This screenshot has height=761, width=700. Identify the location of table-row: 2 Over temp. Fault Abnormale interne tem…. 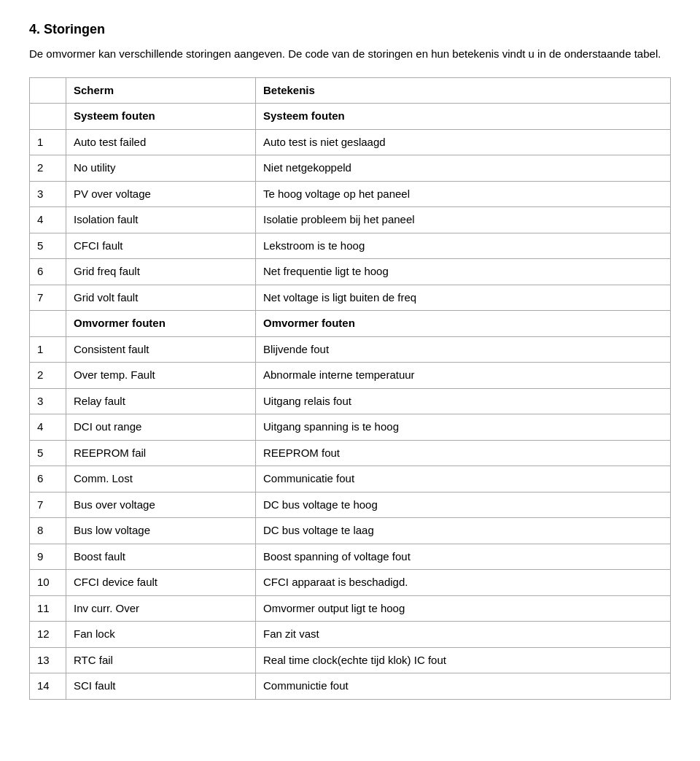
(350, 376).